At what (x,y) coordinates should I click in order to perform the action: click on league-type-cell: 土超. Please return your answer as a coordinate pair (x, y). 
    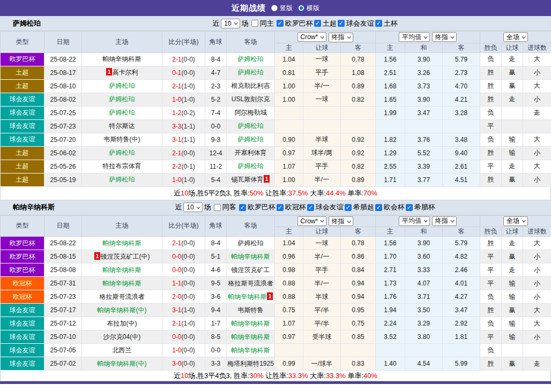
    Looking at the image, I should click on (23, 73).